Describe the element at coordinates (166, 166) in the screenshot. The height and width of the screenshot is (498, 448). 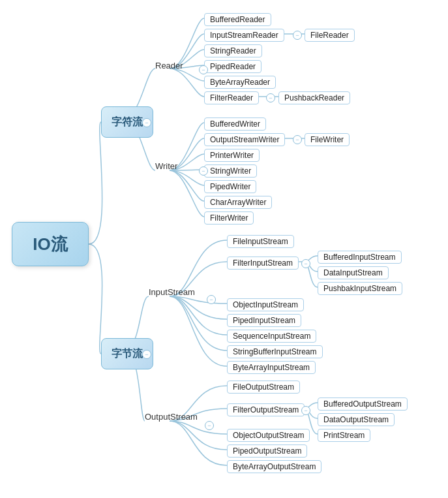
I see `sub-node-writer: Writer` at that location.